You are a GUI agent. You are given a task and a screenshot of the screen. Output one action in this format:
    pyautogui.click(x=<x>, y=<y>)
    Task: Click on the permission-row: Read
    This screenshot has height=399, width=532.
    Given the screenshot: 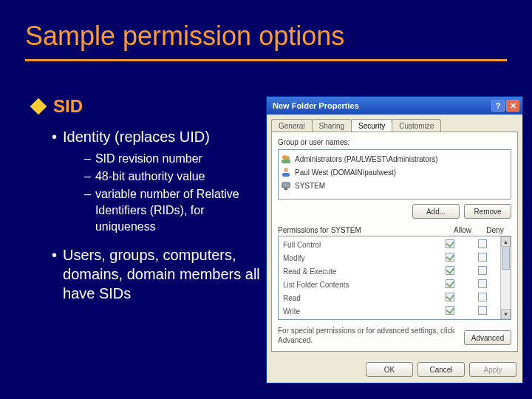 What is the action you would take?
    pyautogui.click(x=391, y=298)
    